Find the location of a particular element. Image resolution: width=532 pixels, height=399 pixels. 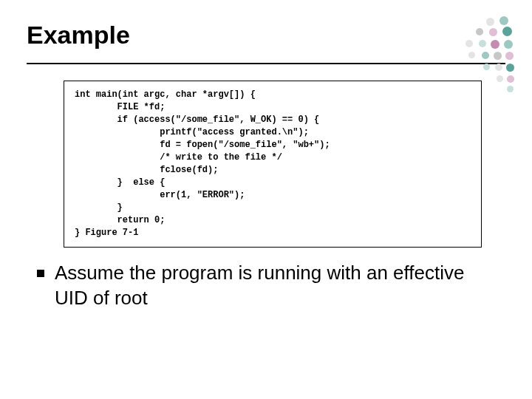

slide-title: Example is located at coordinates (266, 35).